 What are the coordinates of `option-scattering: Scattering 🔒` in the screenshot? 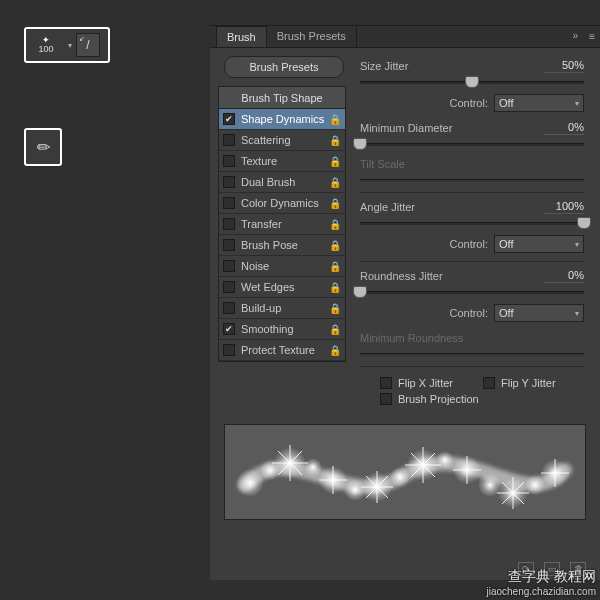 It's located at (282, 140).